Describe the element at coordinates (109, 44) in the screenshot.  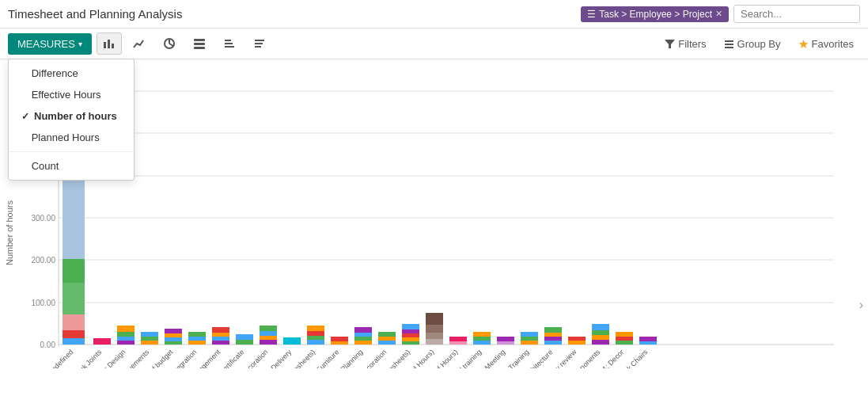
I see `bar-chart-button` at that location.